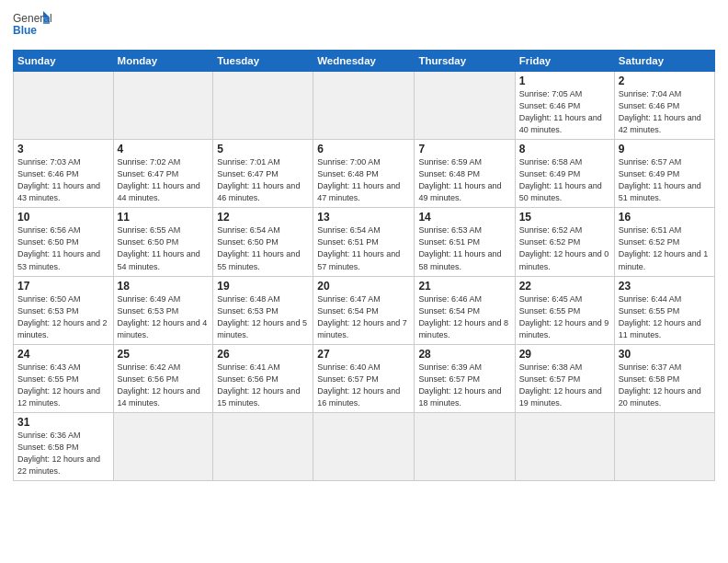 The width and height of the screenshot is (728, 563). I want to click on calendar-cell: 14Sunrise: 6:53 AM Sunset: 6:51 PM Dayli…, so click(465, 242).